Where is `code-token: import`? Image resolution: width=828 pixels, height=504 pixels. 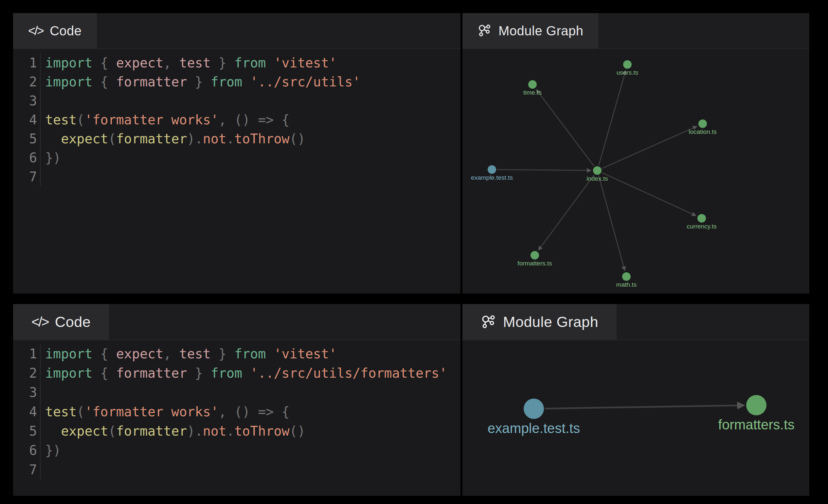 code-token: import is located at coordinates (69, 82).